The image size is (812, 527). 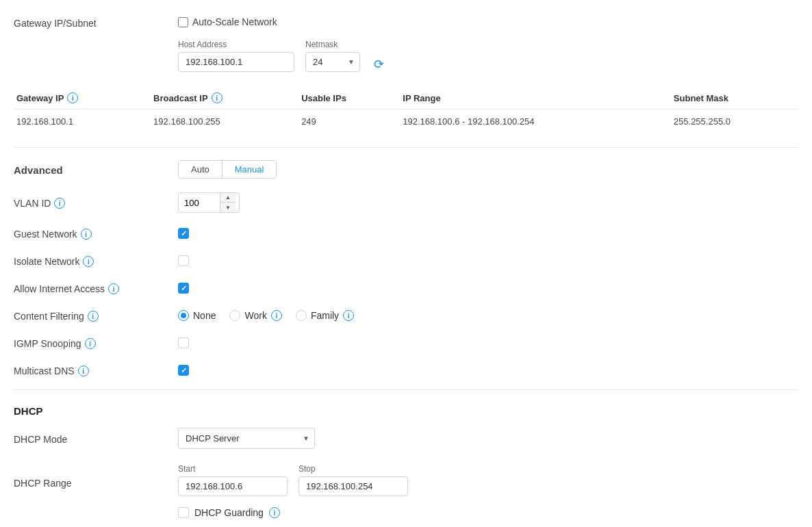 I want to click on vlan-id-input, so click(x=199, y=203).